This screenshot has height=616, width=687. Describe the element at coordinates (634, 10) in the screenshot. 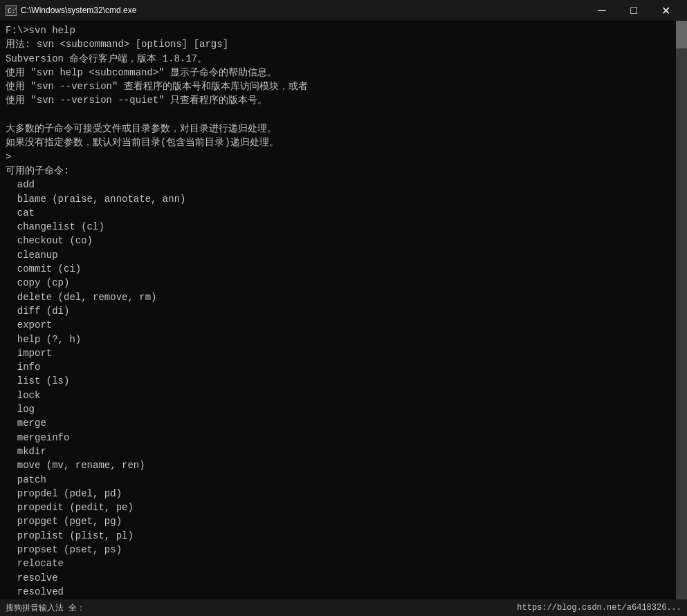

I see `maximize-button: □` at that location.